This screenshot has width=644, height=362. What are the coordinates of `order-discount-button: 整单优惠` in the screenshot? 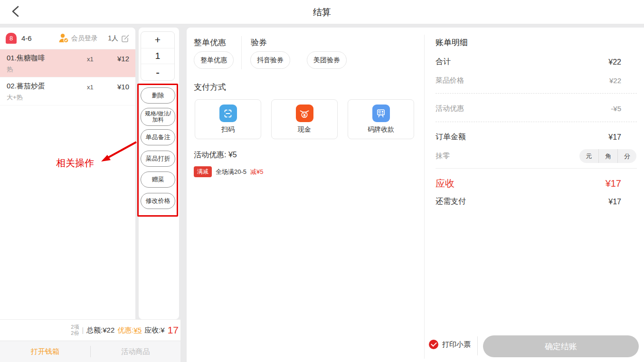 It's located at (214, 60).